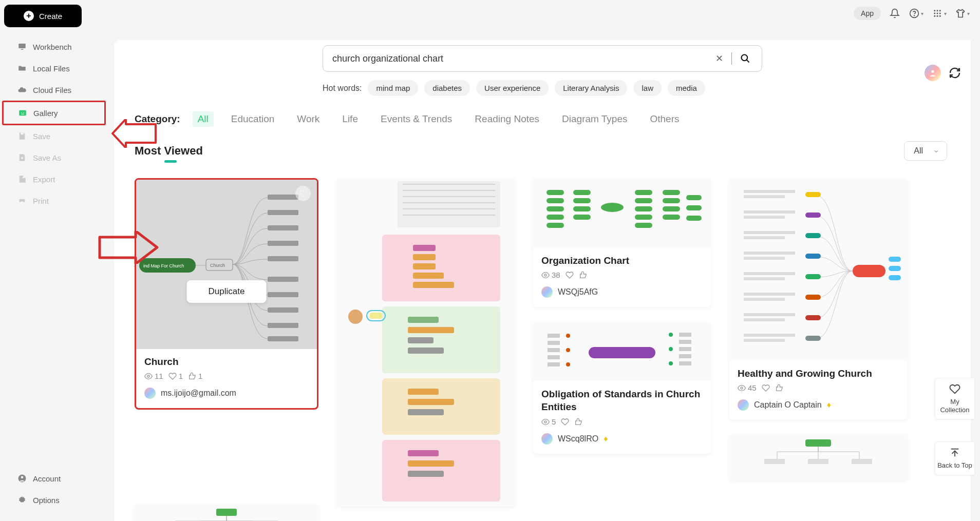 The height and width of the screenshot is (521, 980). I want to click on obligation-thumb, so click(622, 352).